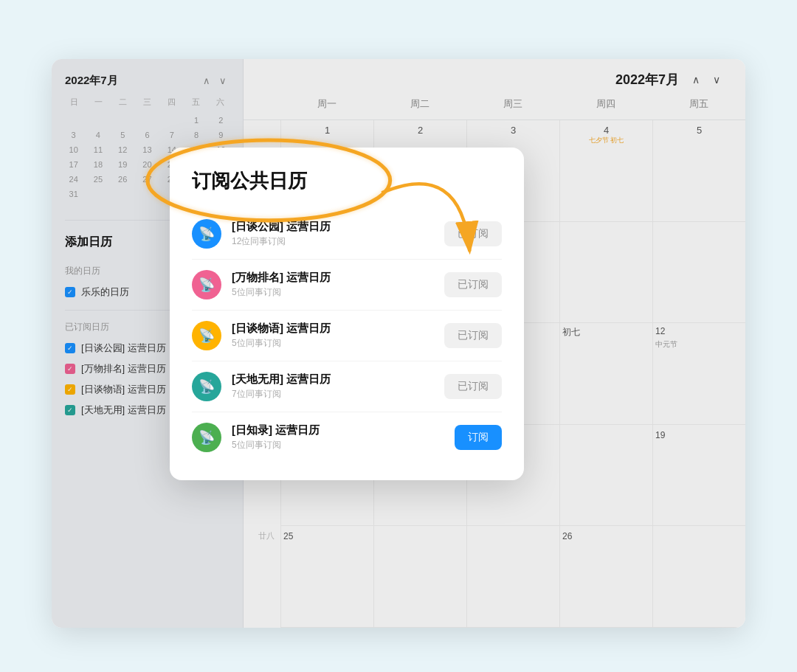 This screenshot has width=797, height=672. Describe the element at coordinates (347, 387) in the screenshot. I see `subscribe-item-4: 📡 [天地无用] 运营日历 7位同事订阅 已订阅` at that location.